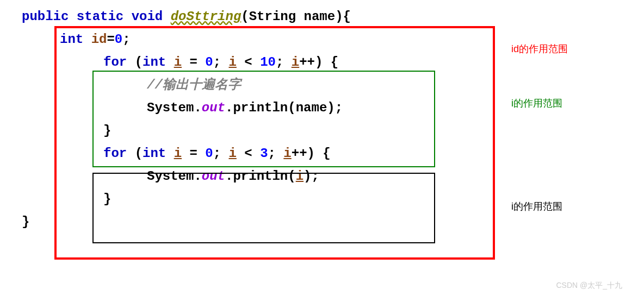 This screenshot has width=644, height=296. Describe the element at coordinates (537, 206) in the screenshot. I see `label-i-scope-2: i的作用范围` at that location.